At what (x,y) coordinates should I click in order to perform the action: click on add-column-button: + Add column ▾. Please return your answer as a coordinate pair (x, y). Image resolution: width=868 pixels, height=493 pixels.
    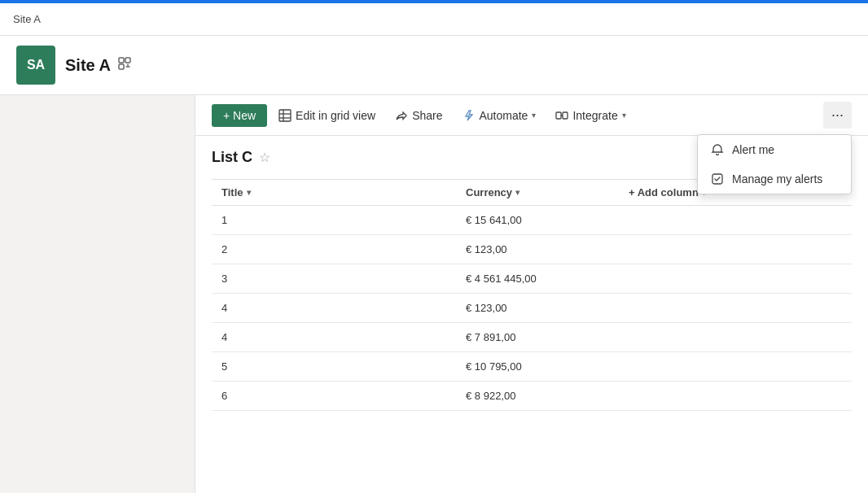
    Looking at the image, I should click on (668, 192).